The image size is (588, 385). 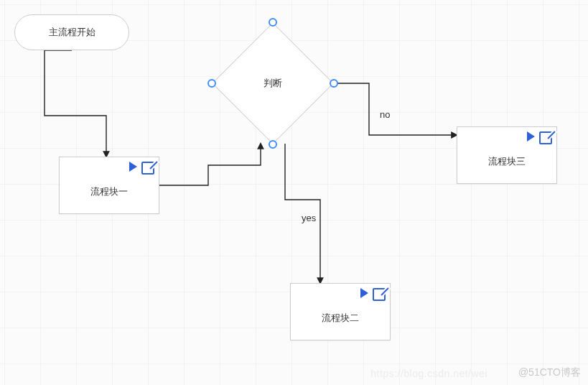 What do you see at coordinates (273, 83) in the screenshot?
I see `decision-label: 判断` at bounding box center [273, 83].